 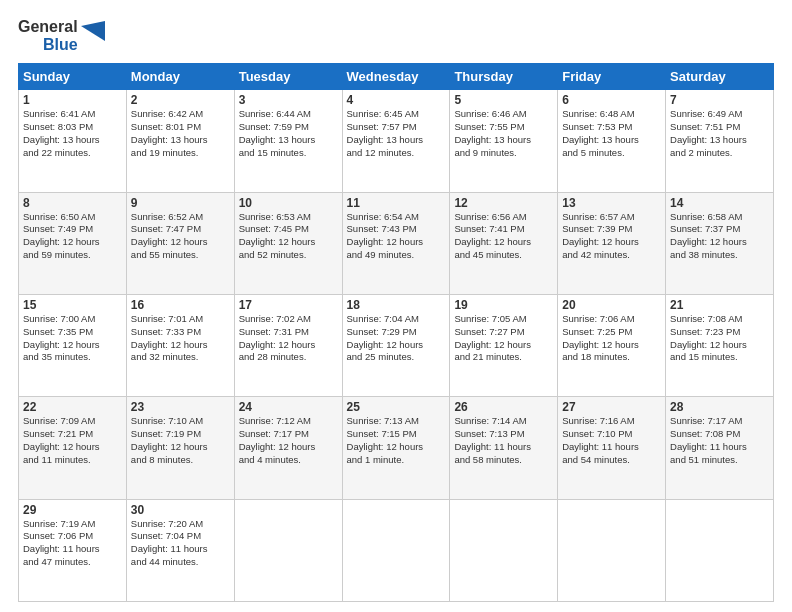 I want to click on day-info: Sunrise: 7:16 AMSunset: 7:10 PMDaylight:…, so click(x=612, y=440).